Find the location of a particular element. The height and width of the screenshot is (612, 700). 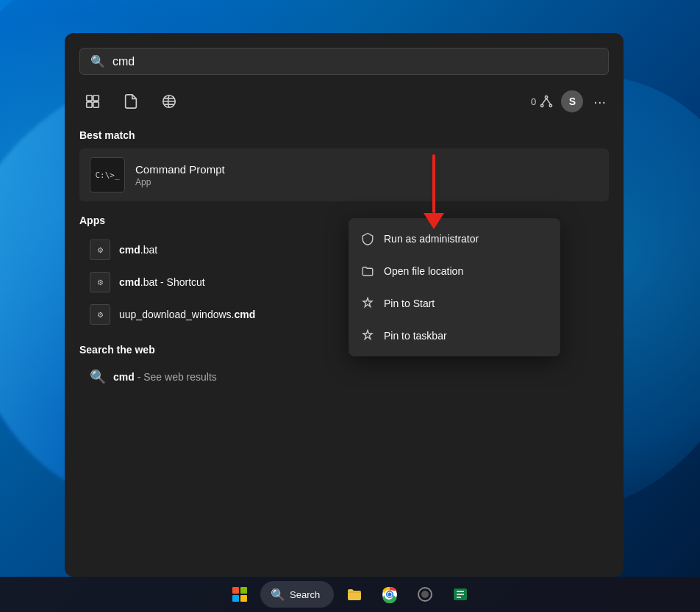

avatar: S is located at coordinates (572, 101).